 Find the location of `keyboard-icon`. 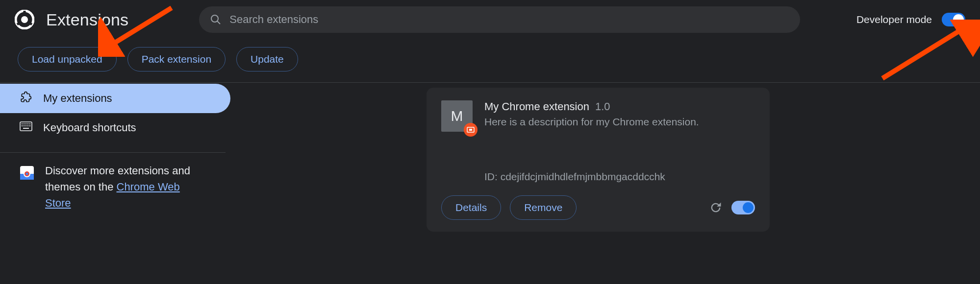

keyboard-icon is located at coordinates (26, 128).